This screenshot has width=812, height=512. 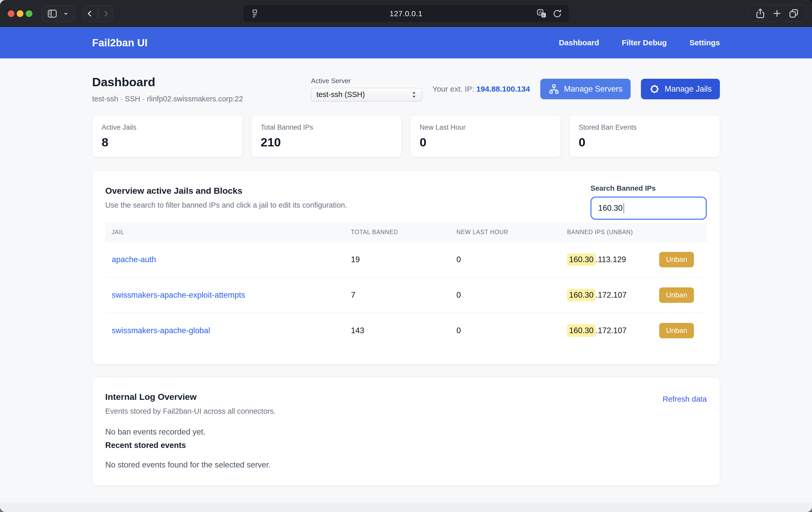 I want to click on new-tab-icon, so click(x=777, y=13).